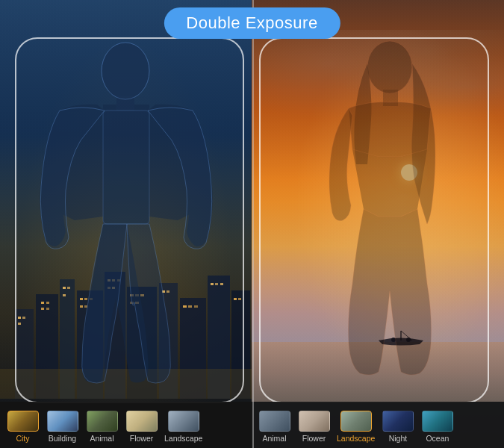  I want to click on filter-thumb-r-landscape, so click(356, 421).